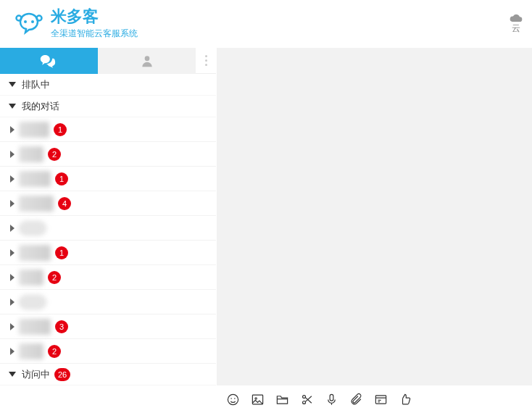 The width and height of the screenshot is (532, 413). What do you see at coordinates (108, 204) in the screenshot?
I see `conversation-item: 4` at bounding box center [108, 204].